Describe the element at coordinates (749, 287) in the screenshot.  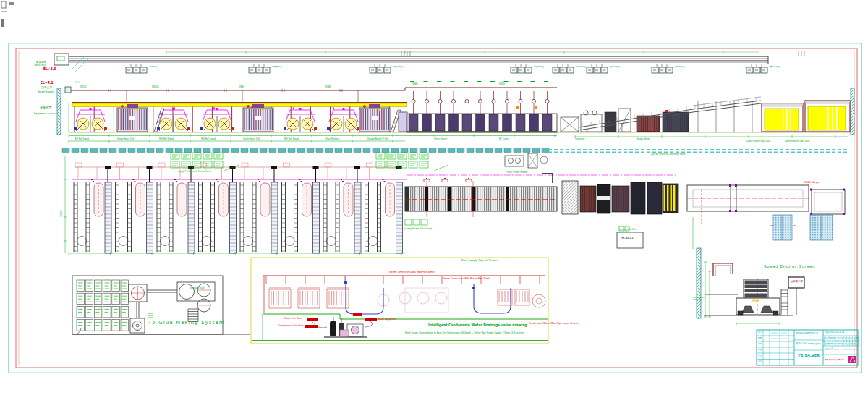
I see `speed-display-panel` at that location.